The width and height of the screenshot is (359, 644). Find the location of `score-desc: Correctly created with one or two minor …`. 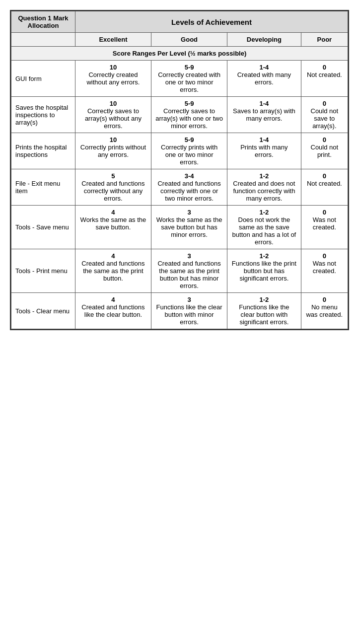

score-desc: Correctly created with one or two minor … is located at coordinates (189, 82).